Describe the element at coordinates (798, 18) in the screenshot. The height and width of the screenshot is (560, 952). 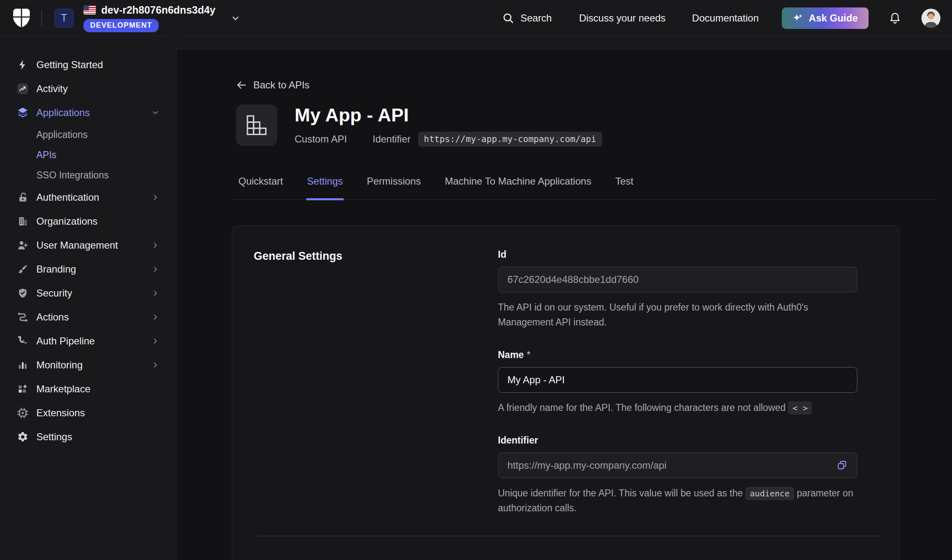
I see `sparkles-icon` at that location.